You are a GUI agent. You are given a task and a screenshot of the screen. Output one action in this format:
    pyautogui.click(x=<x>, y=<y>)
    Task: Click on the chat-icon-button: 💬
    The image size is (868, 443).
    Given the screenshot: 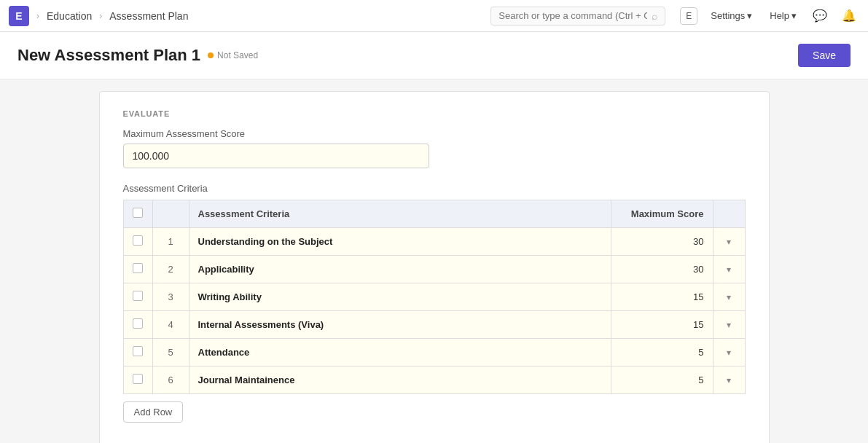 What is the action you would take?
    pyautogui.click(x=820, y=16)
    